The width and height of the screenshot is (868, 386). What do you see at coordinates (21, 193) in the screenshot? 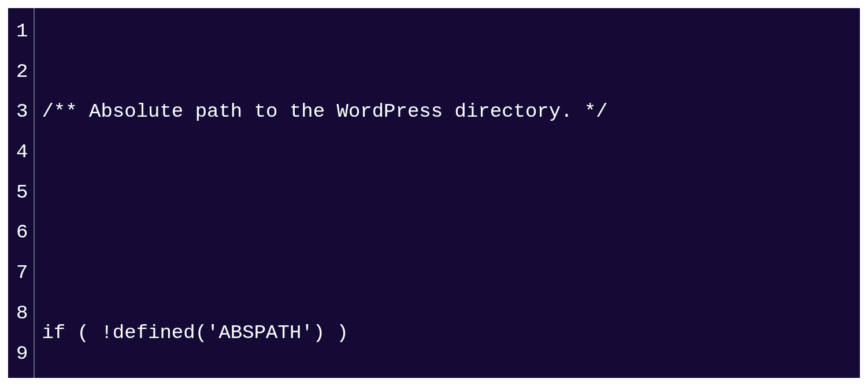
I see `line-number-gutter: 1 2 3 4 5 6 7 8 9` at bounding box center [21, 193].